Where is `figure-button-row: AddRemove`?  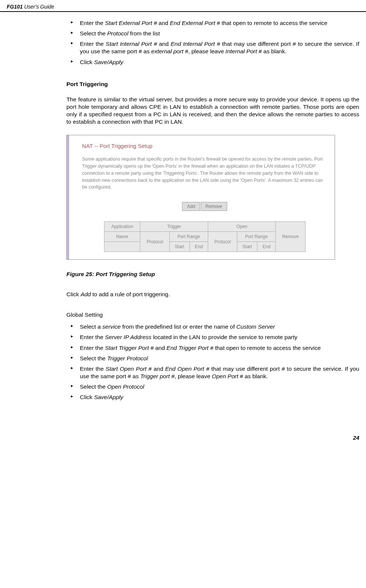
figure-button-row: AddRemove is located at coordinates (204, 206).